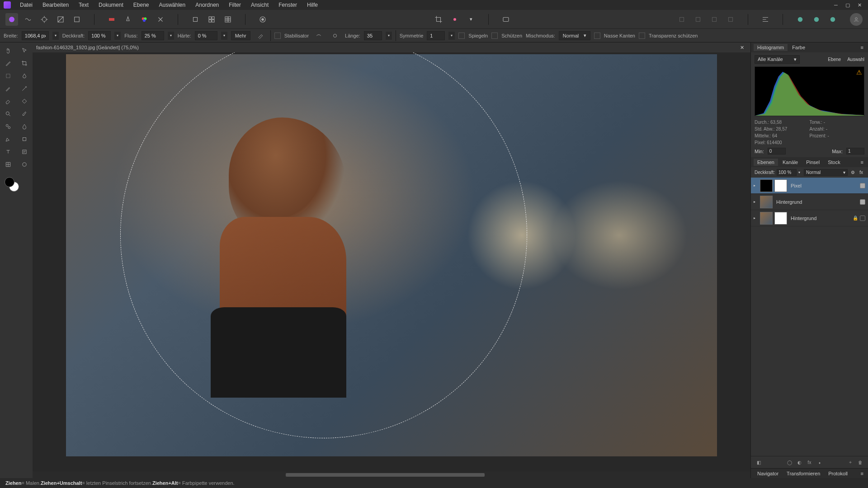 The image size is (868, 488). I want to click on menu-bearbeiten: Bearbeiten, so click(56, 5).